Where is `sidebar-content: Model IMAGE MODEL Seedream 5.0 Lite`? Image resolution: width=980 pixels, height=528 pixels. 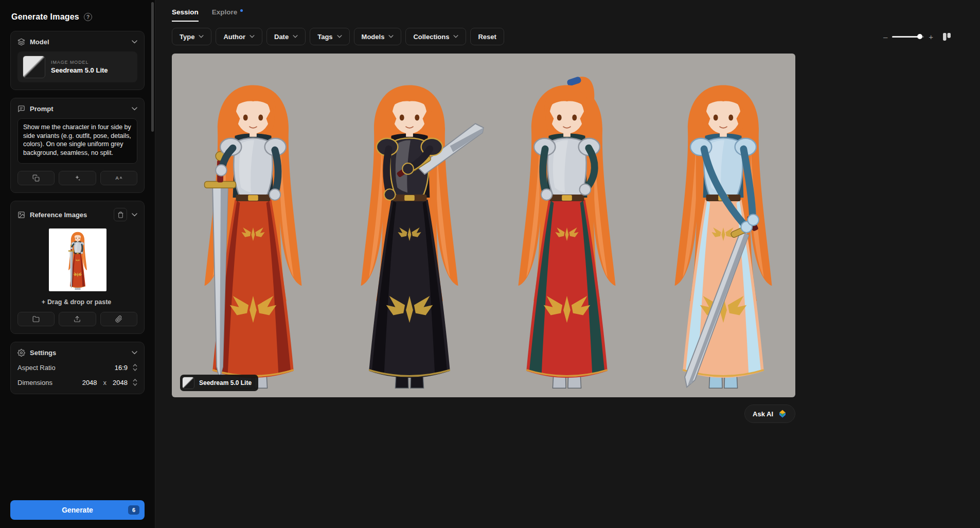
sidebar-content: Model IMAGE MODEL Seedream 5.0 Lite is located at coordinates (77, 261).